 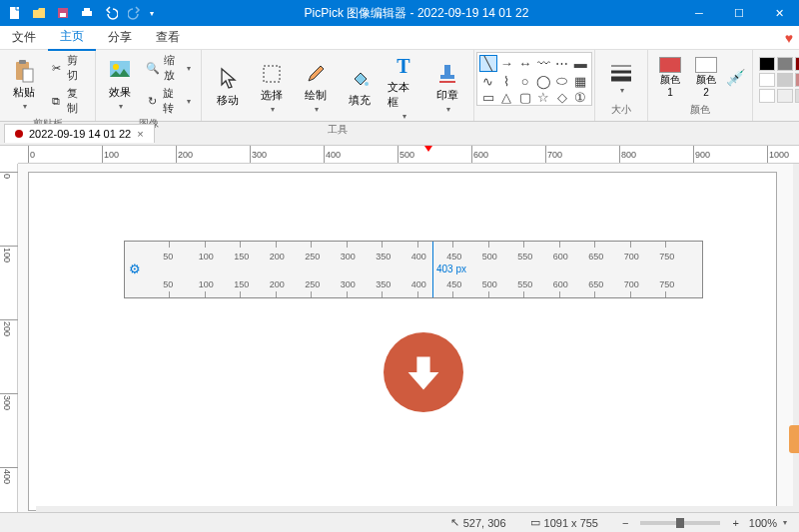 I want to click on color2-button: 颜色 2, so click(x=706, y=78).